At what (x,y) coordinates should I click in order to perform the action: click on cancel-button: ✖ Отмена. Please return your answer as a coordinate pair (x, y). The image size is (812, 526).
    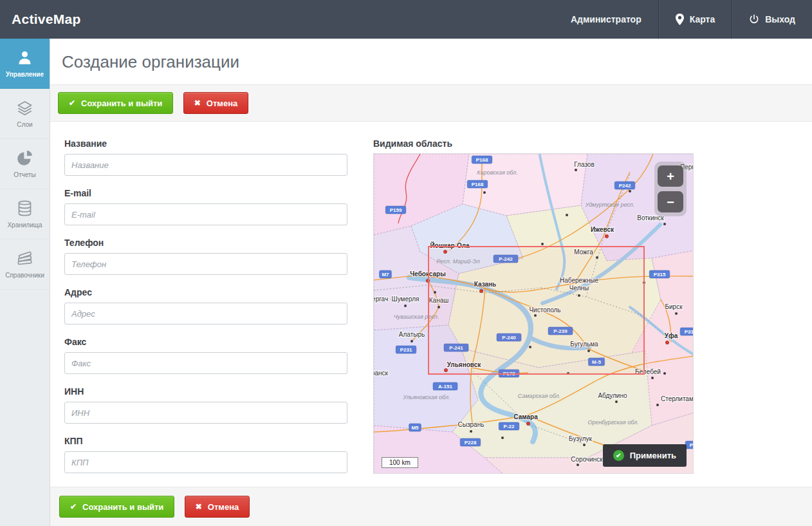
    Looking at the image, I should click on (216, 103).